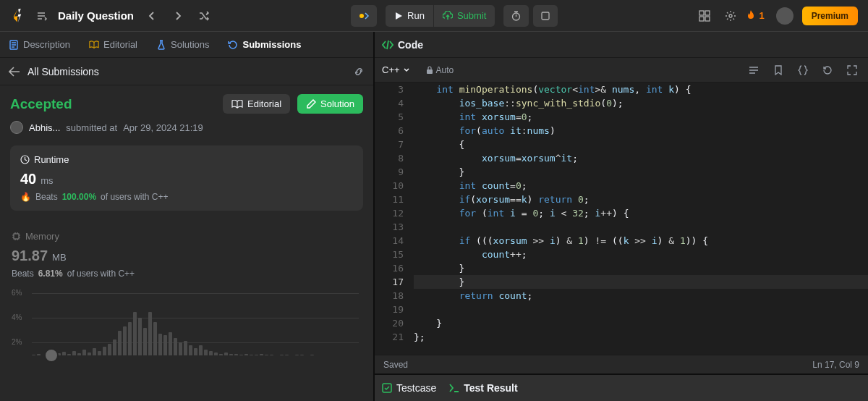 Image resolution: width=868 pixels, height=401 pixels. Describe the element at coordinates (187, 324) in the screenshot. I see `memory-histogram: 6% 4% 2%` at that location.